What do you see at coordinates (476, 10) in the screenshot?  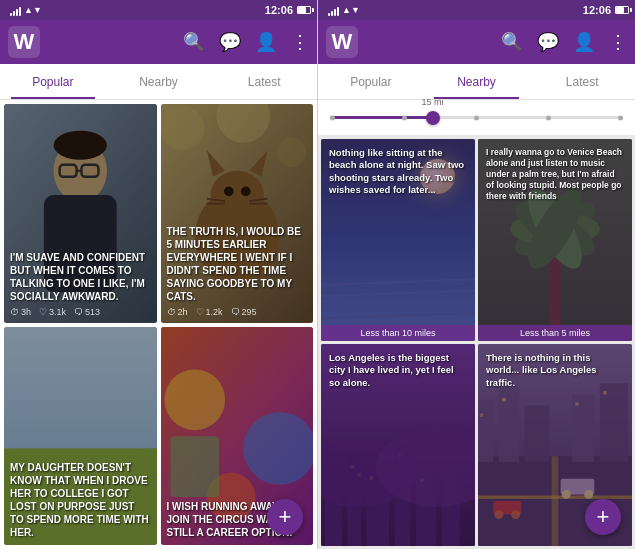 I see `right-status-bar: ▲▼ 12:06` at bounding box center [476, 10].